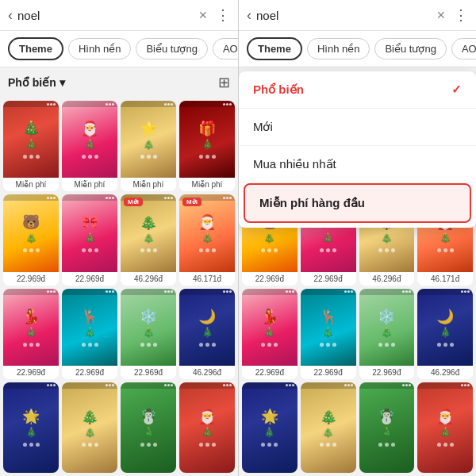 This screenshot has height=476, width=476. I want to click on dropdown-item-new: Mới, so click(357, 127).